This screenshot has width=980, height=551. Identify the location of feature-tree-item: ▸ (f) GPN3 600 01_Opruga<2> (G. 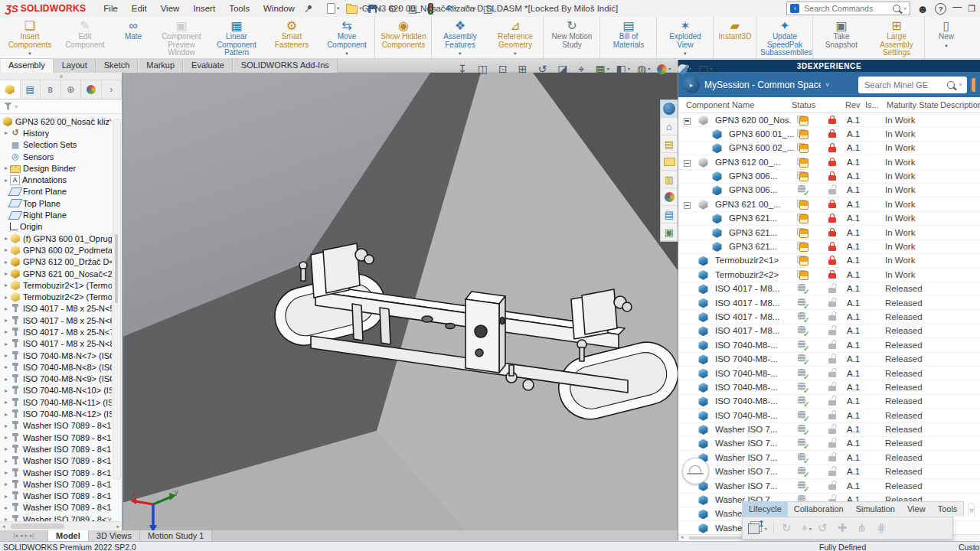
(61, 239).